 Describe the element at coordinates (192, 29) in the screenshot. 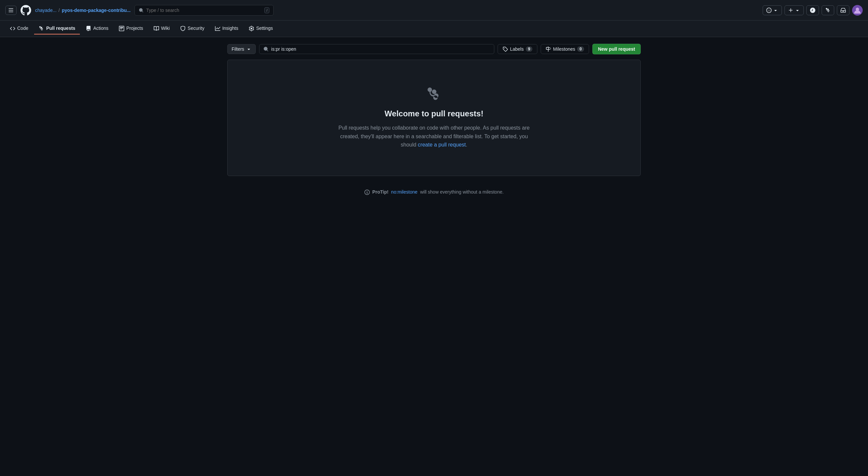

I see `nav-security: Security` at that location.